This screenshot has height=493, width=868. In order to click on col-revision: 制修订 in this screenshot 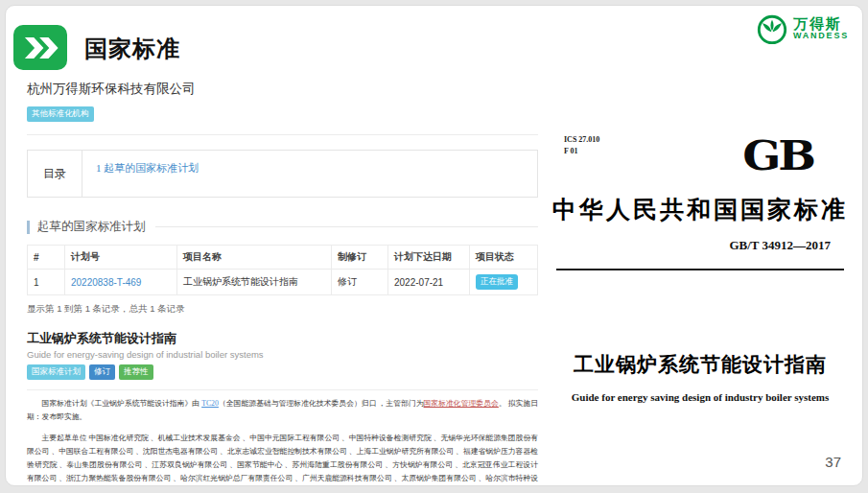, I will do `click(361, 257)`.